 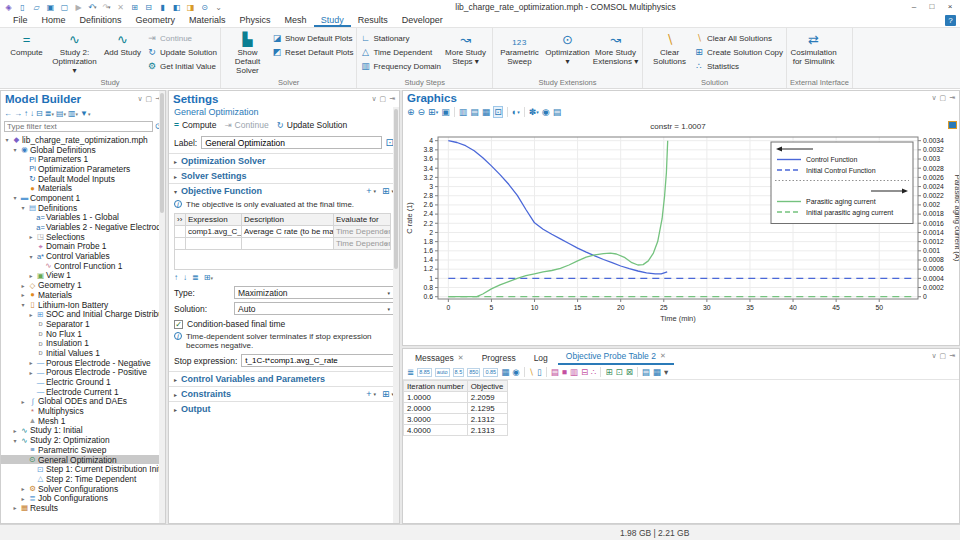 I want to click on tree-item-component-1: ▾▬Component 1, so click(x=83, y=198).